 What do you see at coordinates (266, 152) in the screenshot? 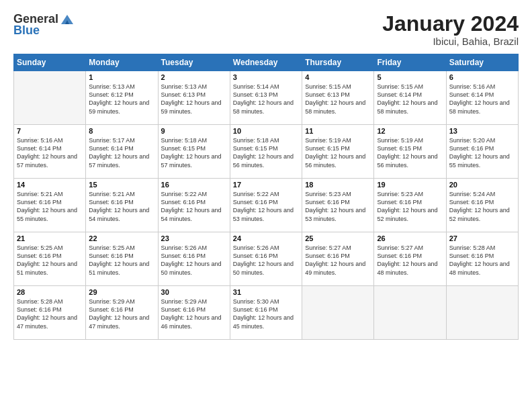
I see `calendar-week-2: 7Sunrise: 5:16 AMSunset: 6:14 PMDaylight…` at bounding box center [266, 152].